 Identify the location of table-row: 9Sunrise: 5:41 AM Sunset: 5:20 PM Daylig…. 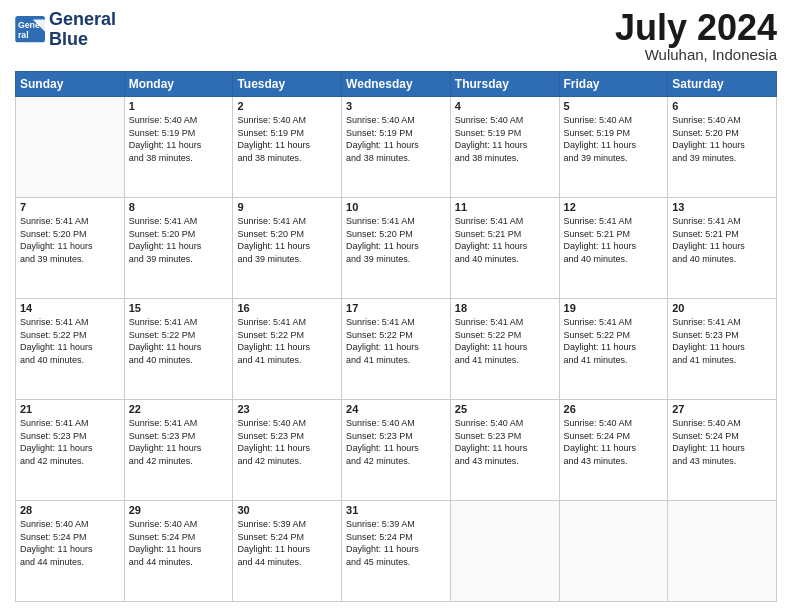
(288, 248).